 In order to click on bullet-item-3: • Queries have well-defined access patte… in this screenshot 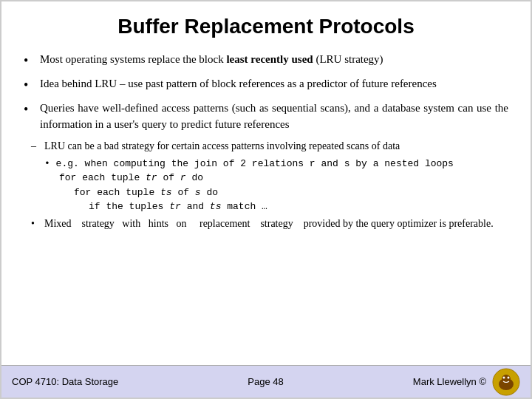, I will do `click(266, 117)`.